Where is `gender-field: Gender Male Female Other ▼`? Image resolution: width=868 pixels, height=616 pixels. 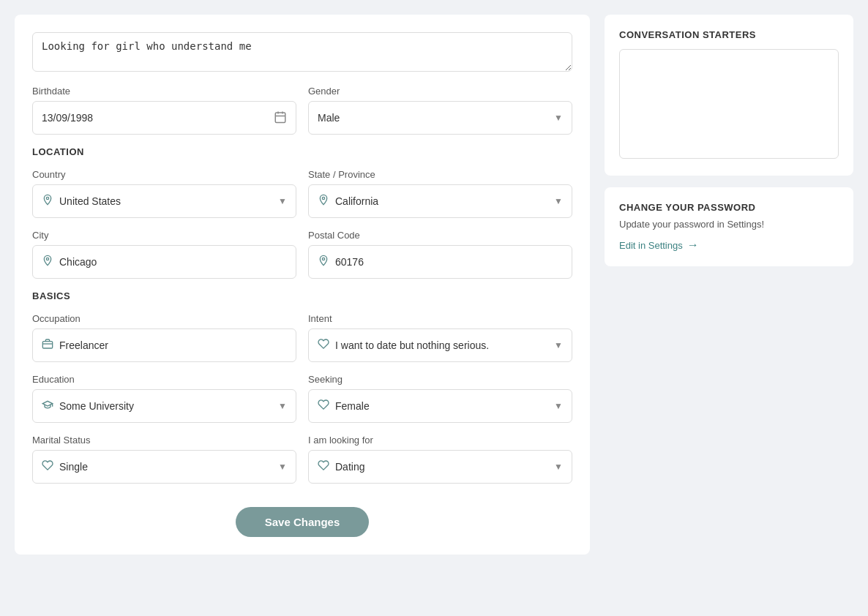
gender-field: Gender Male Female Other ▼ is located at coordinates (441, 110).